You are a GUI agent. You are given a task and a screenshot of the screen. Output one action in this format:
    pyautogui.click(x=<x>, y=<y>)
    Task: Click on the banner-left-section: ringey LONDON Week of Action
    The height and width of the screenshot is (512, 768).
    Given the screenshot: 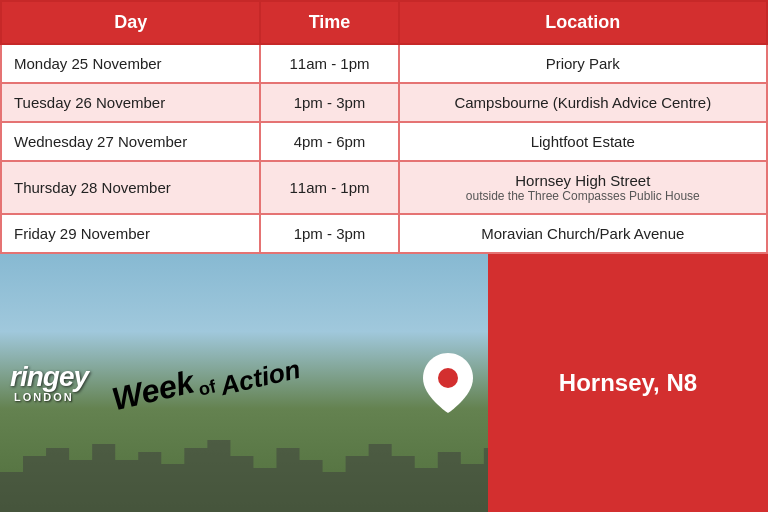 What is the action you would take?
    pyautogui.click(x=156, y=383)
    